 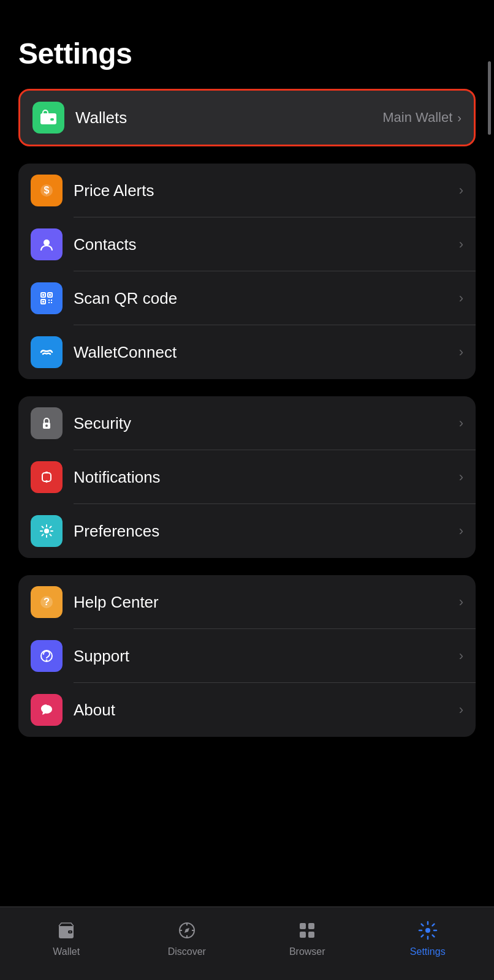 What do you see at coordinates (247, 656) in the screenshot?
I see `menu-row-support: Support ›` at bounding box center [247, 656].